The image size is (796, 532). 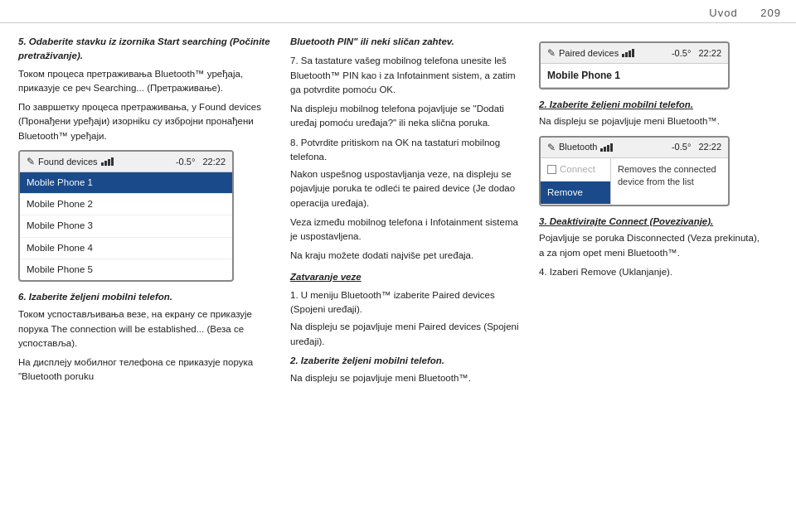 I want to click on step8-para3: Na kraju možete dodati najviše pet uređa…, so click(x=405, y=255).